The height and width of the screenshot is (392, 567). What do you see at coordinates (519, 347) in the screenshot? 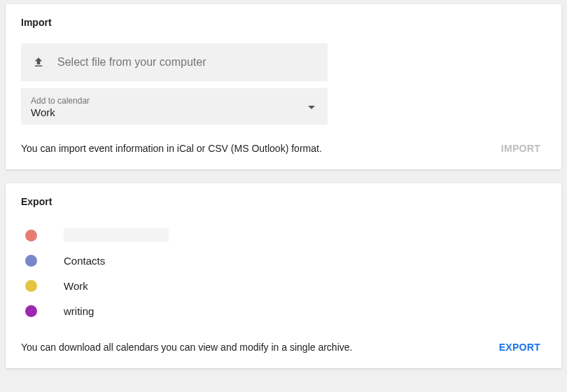
I see `export-button: EXPORT` at bounding box center [519, 347].